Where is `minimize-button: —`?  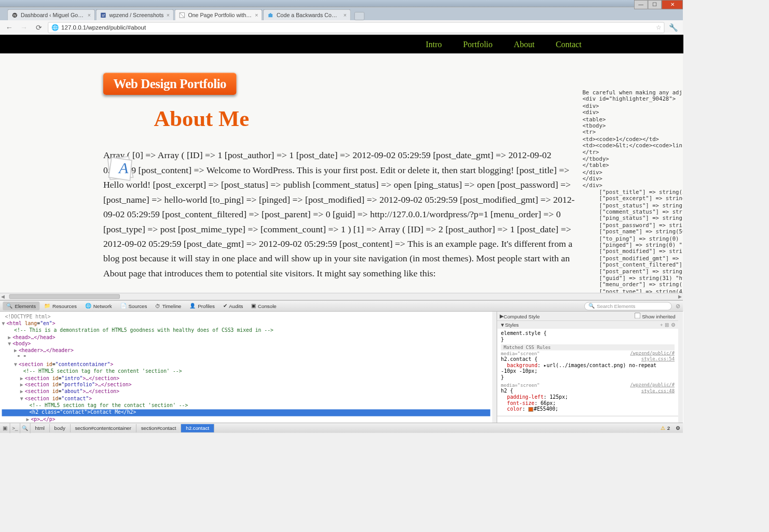 minimize-button: — is located at coordinates (641, 5).